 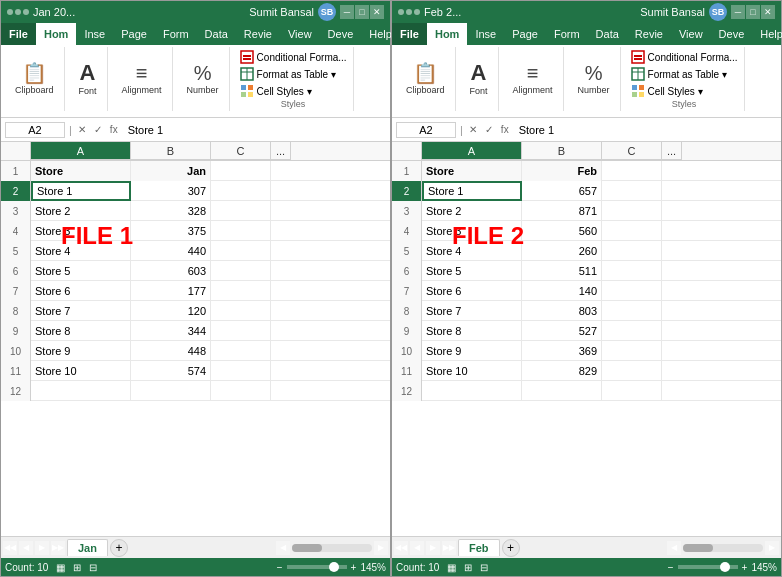 What do you see at coordinates (472, 171) in the screenshot?
I see `cell-1a-2: Store` at bounding box center [472, 171].